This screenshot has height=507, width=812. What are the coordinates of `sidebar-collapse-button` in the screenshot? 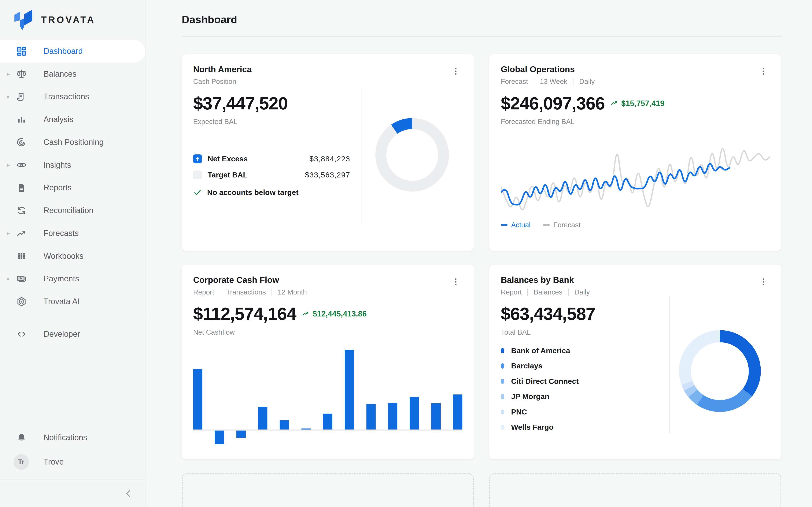 It's located at (128, 494).